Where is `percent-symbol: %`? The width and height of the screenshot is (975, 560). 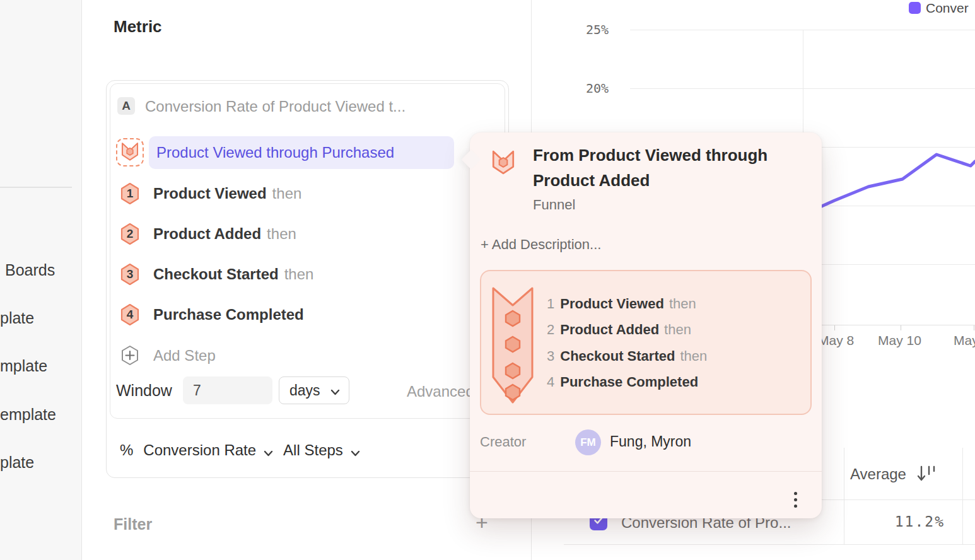
percent-symbol: % is located at coordinates (126, 450).